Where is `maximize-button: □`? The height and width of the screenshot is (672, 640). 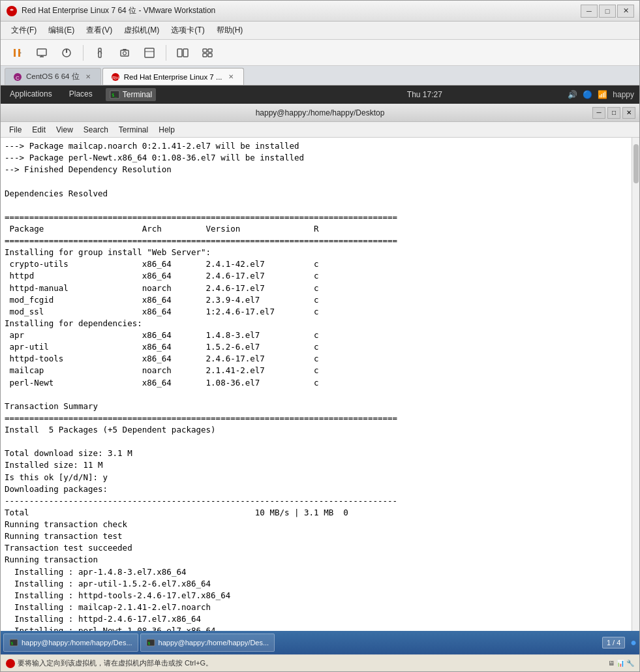
maximize-button: □ is located at coordinates (607, 11).